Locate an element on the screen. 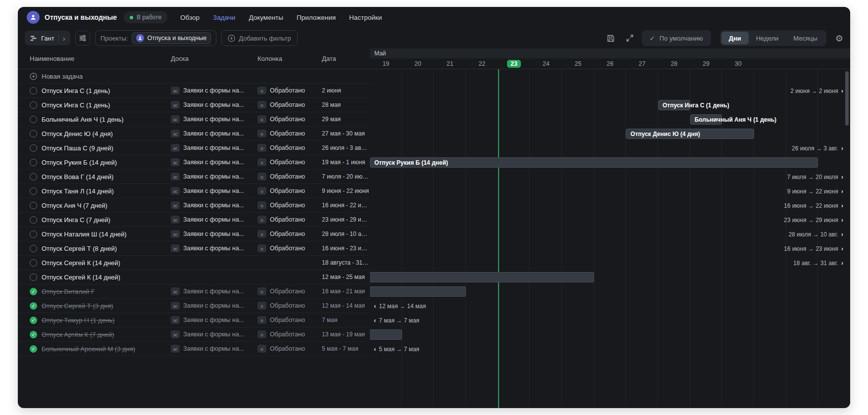  view-selector-label: Гант is located at coordinates (48, 39).